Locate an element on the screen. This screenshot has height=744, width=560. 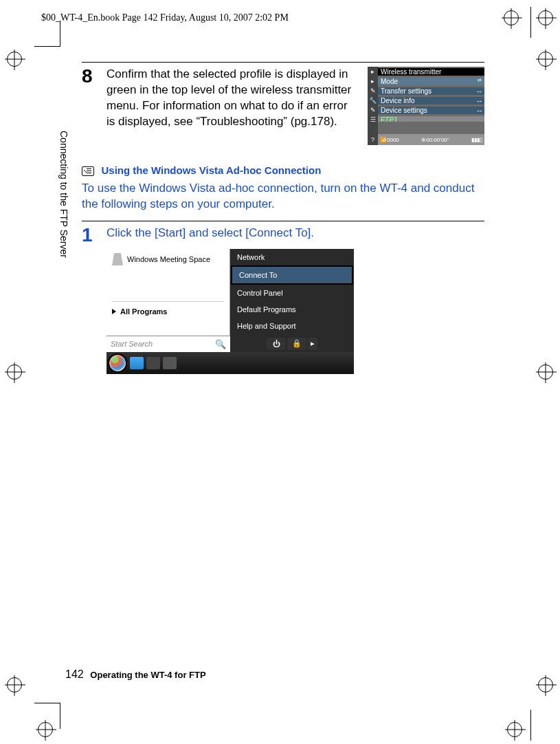
signal-icon: ⇄ is located at coordinates (480, 81).